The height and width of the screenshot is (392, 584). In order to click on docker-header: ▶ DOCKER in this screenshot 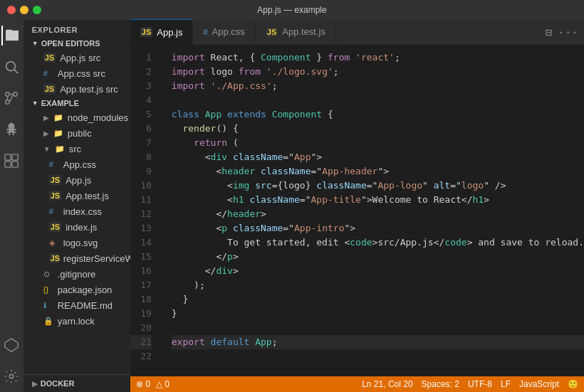, I will do `click(77, 383)`.